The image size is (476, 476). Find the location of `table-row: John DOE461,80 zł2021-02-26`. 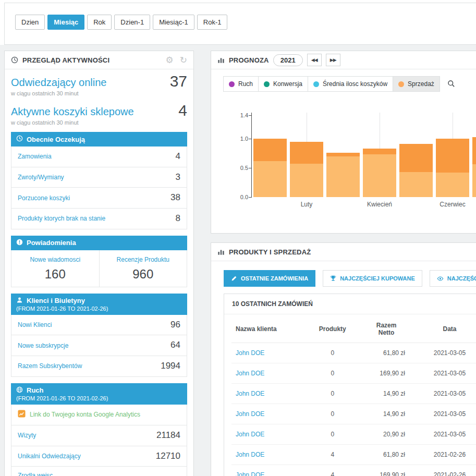

table-row: John DOE461,80 zł2021-02-26 is located at coordinates (353, 455).